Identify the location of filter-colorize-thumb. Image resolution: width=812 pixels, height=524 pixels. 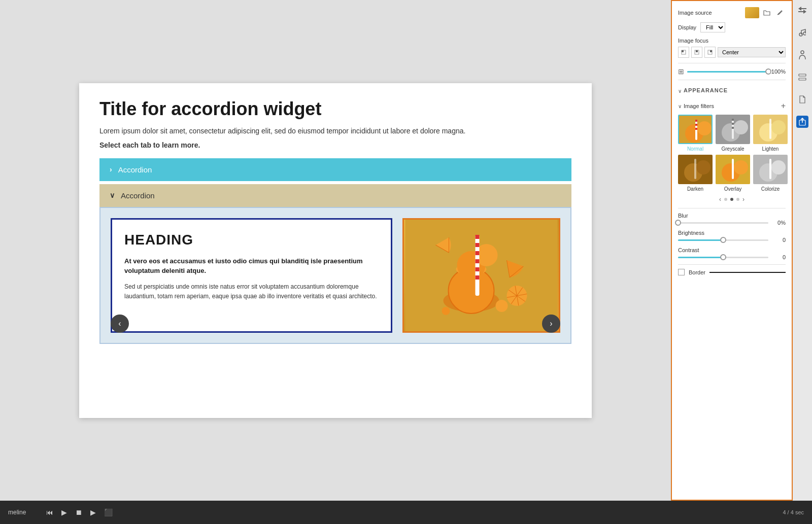
(770, 169).